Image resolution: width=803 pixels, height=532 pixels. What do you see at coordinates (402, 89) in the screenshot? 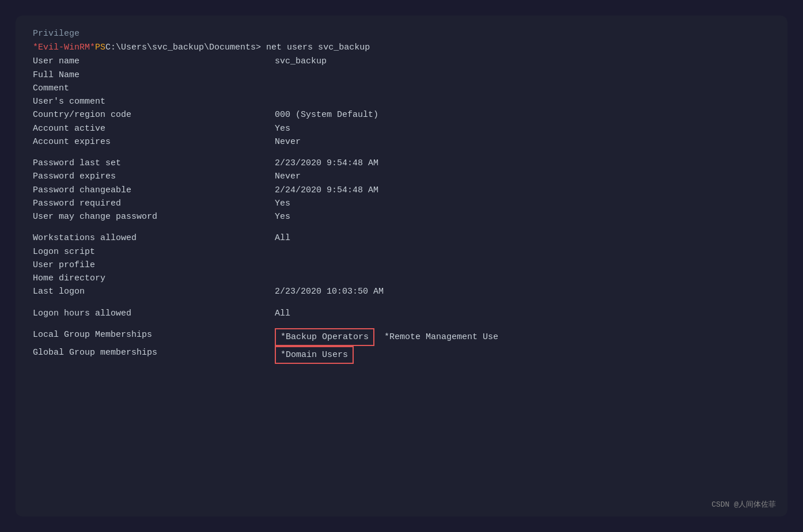
I see `info-row: Comment` at bounding box center [402, 89].